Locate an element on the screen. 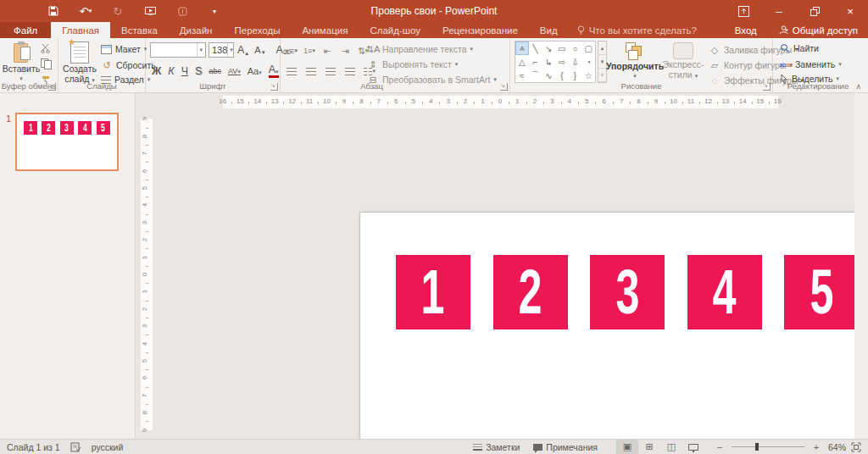  zoom-in-button: + is located at coordinates (816, 447).